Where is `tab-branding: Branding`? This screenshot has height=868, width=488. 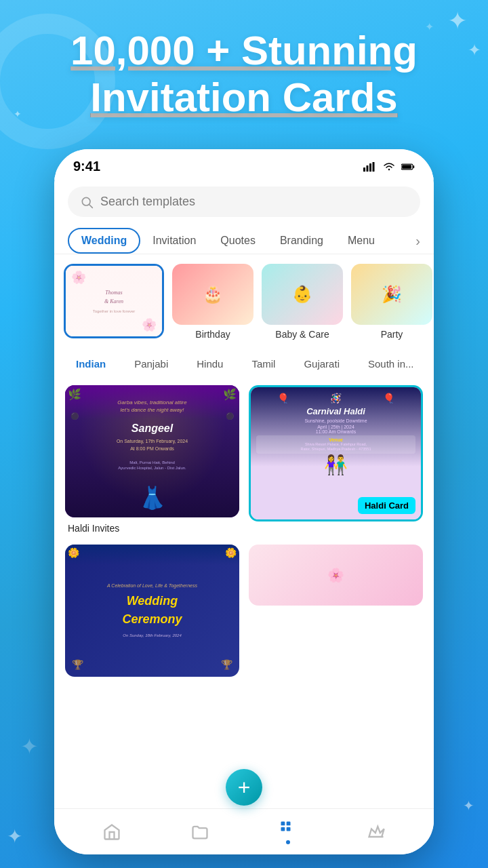 tab-branding: Branding is located at coordinates (302, 241).